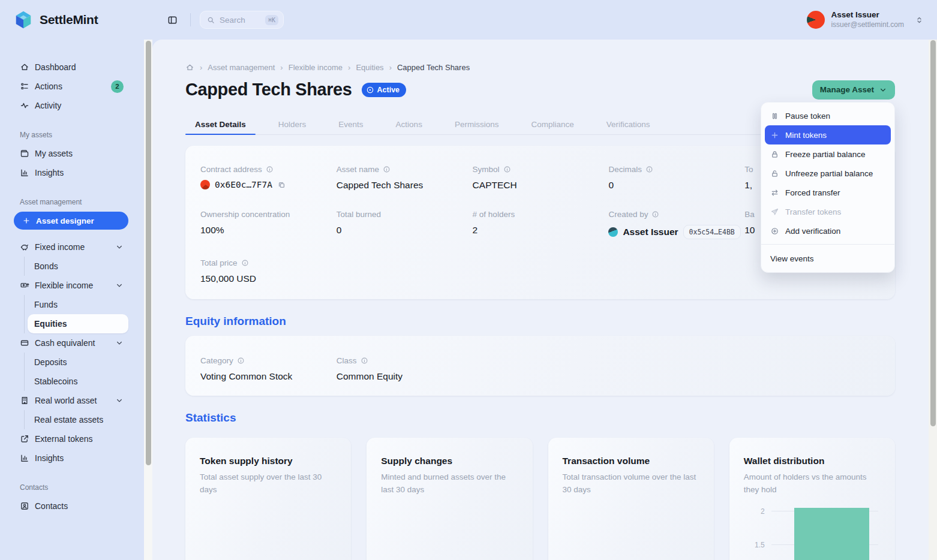 The width and height of the screenshot is (937, 560). Describe the element at coordinates (60, 247) in the screenshot. I see `sidebar-item-label: Fixed income` at that location.